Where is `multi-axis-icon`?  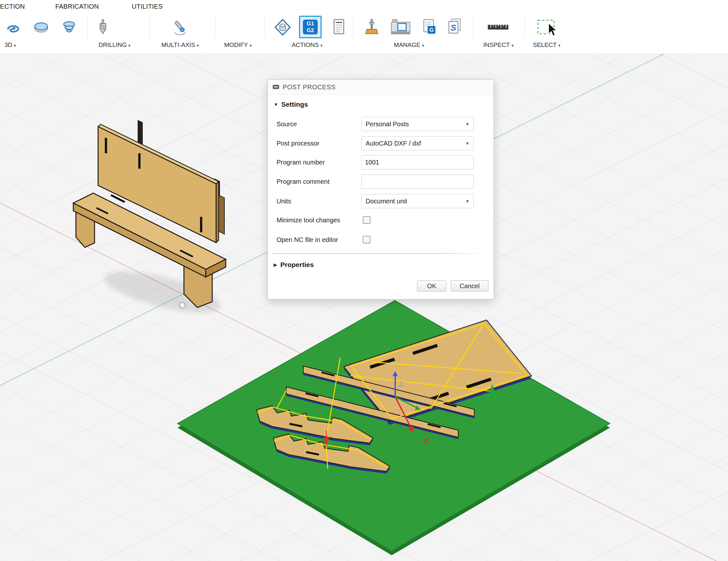 multi-axis-icon is located at coordinates (180, 27).